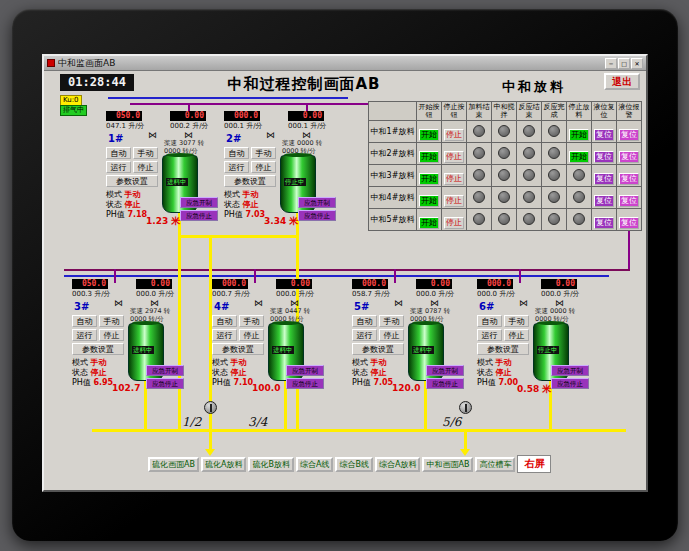 The height and width of the screenshot is (551, 689). What do you see at coordinates (611, 64) in the screenshot?
I see `minimize-button: ─` at bounding box center [611, 64].